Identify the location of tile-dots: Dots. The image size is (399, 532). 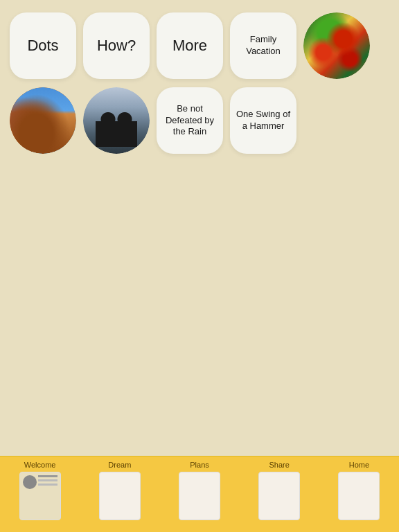
(43, 46).